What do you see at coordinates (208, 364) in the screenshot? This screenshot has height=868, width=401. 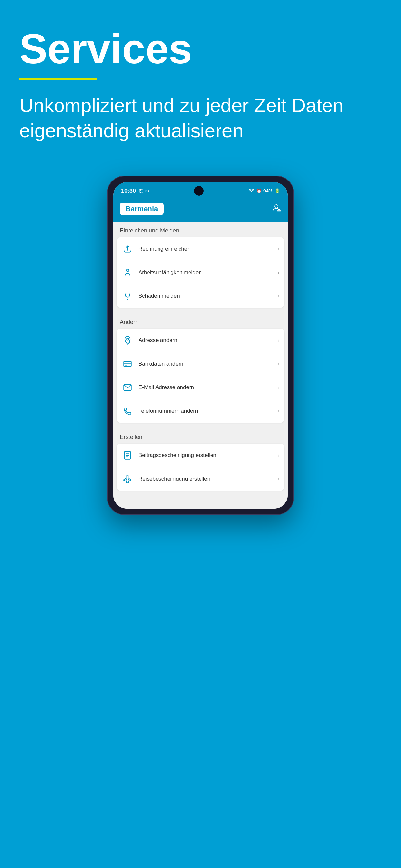 I see `item-label-bankdaten: Bankdaten ändern` at bounding box center [208, 364].